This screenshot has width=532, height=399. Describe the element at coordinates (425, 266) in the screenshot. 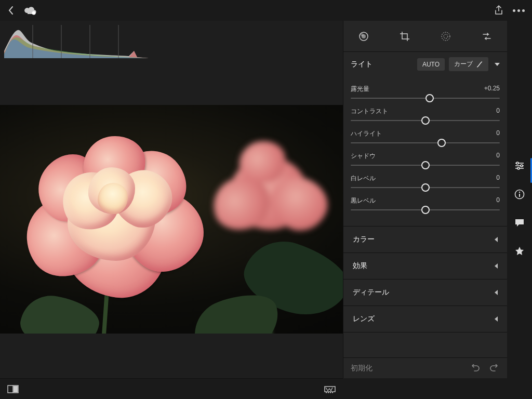

I see `section-効果: 効果` at that location.